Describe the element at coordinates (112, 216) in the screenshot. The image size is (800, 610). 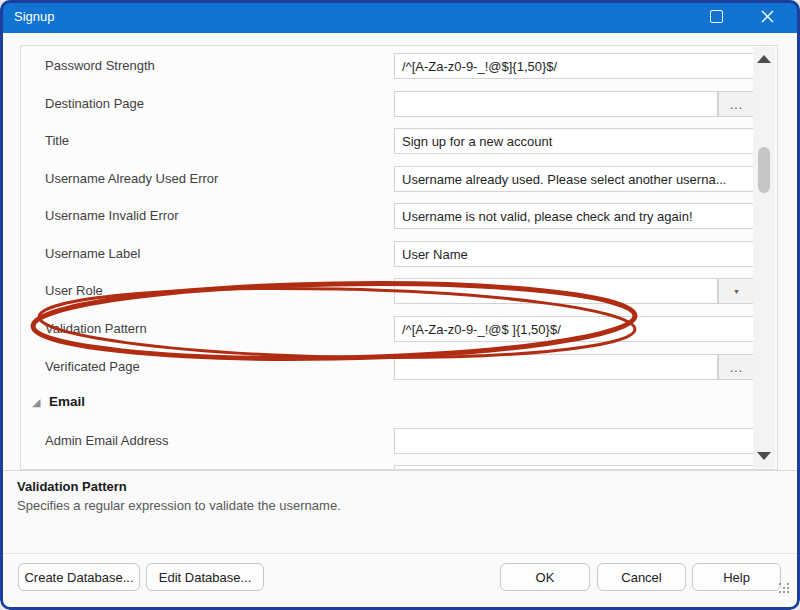
I see `username-invalid-error-label: Username Invalid Error` at that location.